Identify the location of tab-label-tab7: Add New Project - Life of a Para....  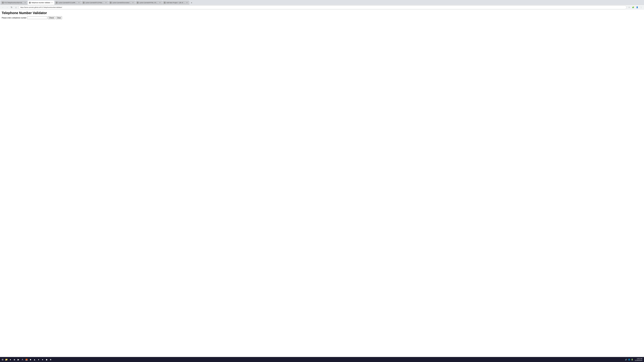
(176, 2).